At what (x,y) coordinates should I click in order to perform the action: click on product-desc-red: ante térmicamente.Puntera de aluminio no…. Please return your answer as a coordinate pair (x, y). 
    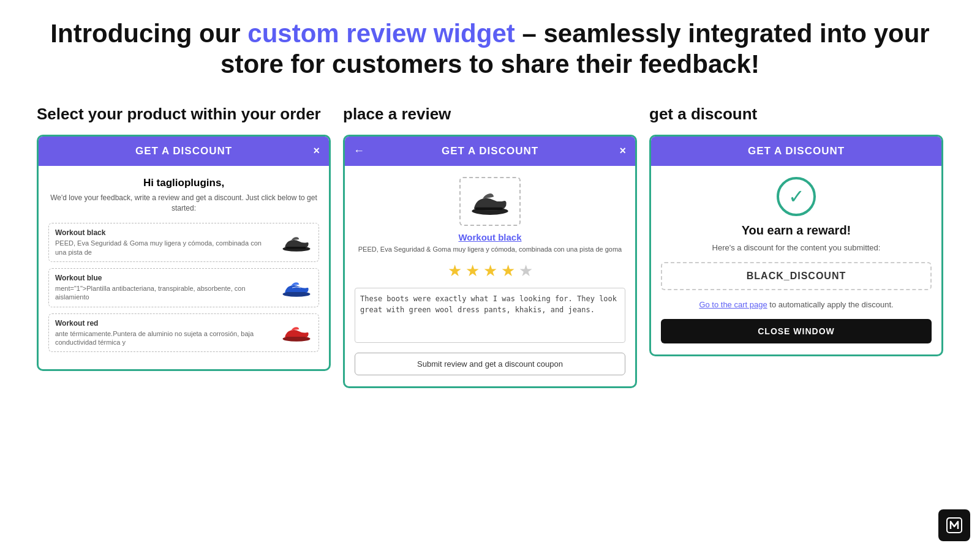
    Looking at the image, I should click on (165, 338).